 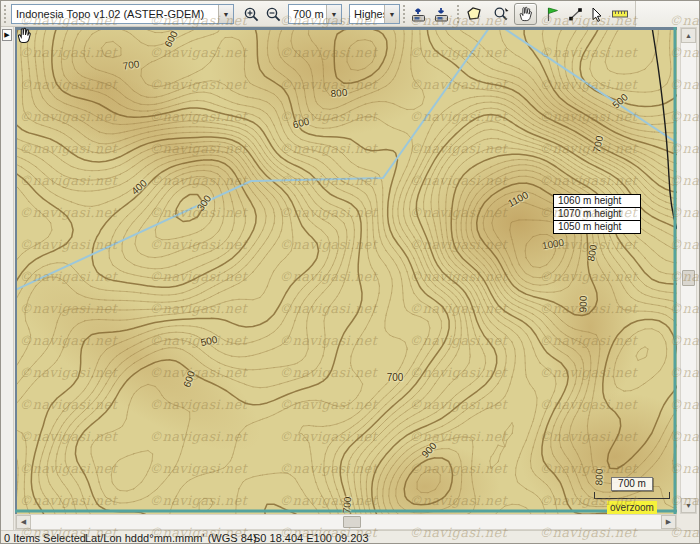 I want to click on collapsed-panel-strip: ▶, so click(x=8, y=278).